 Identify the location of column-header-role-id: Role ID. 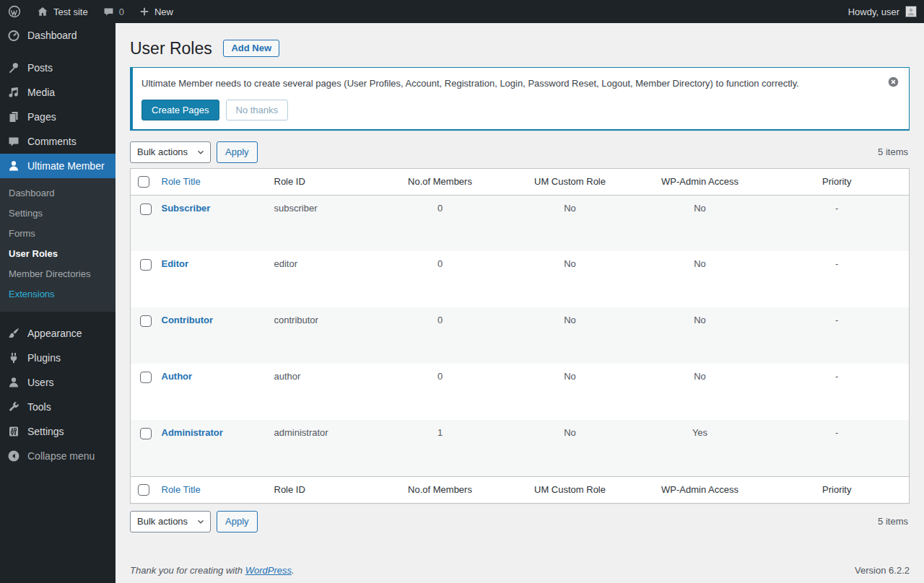
(321, 489).